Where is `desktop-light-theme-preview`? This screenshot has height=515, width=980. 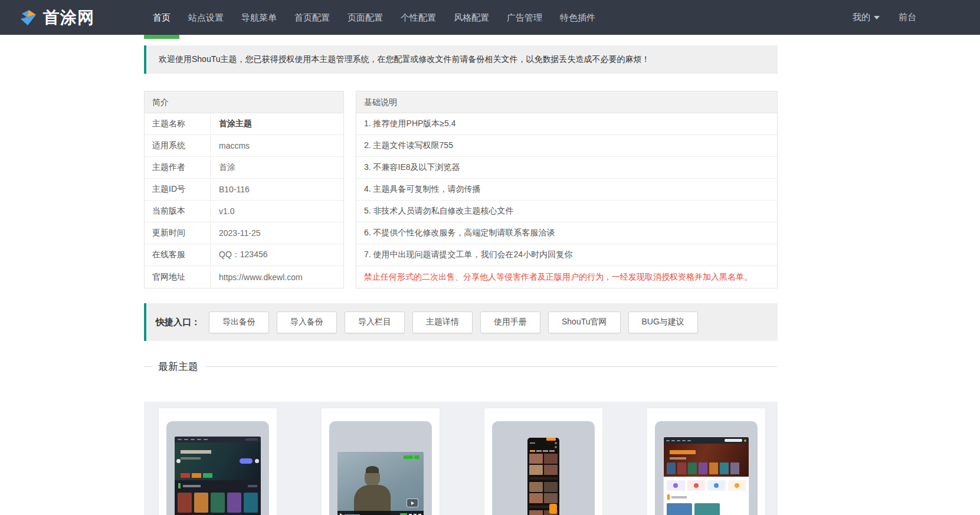 desktop-light-theme-preview is located at coordinates (706, 475).